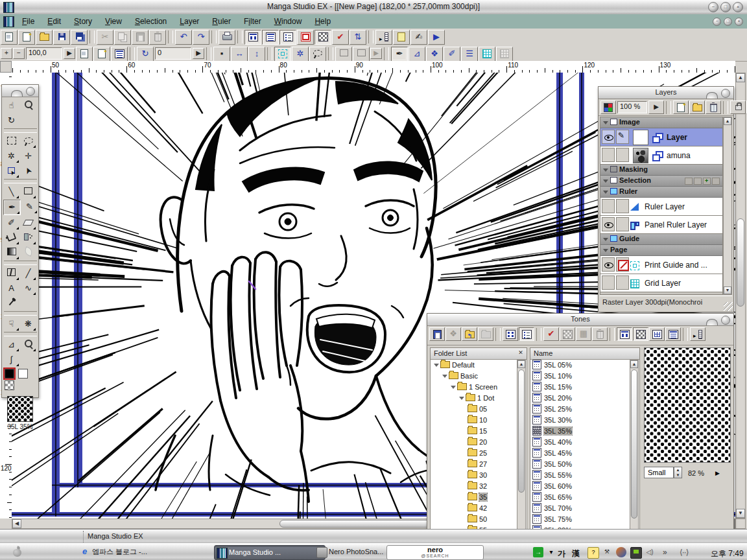  I want to click on list-view-button, so click(527, 334).